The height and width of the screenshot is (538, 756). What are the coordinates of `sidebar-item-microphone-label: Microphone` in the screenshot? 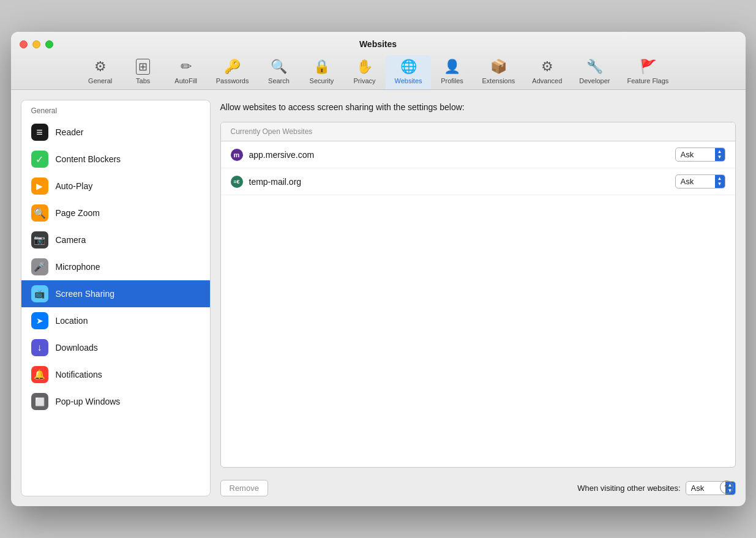 It's located at (78, 267).